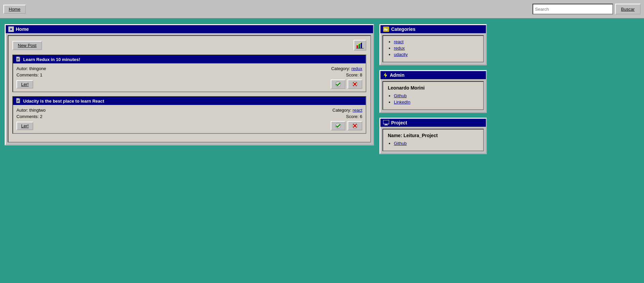  Describe the element at coordinates (357, 68) in the screenshot. I see `post-1-category-link: redux` at that location.